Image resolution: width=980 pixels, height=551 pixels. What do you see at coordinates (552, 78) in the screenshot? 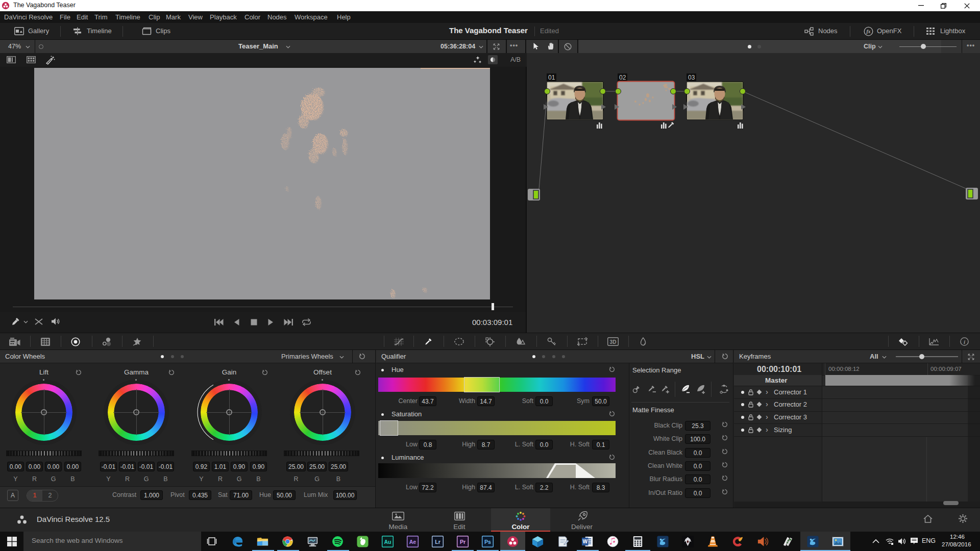
I see `svg-text: 01` at bounding box center [552, 78].